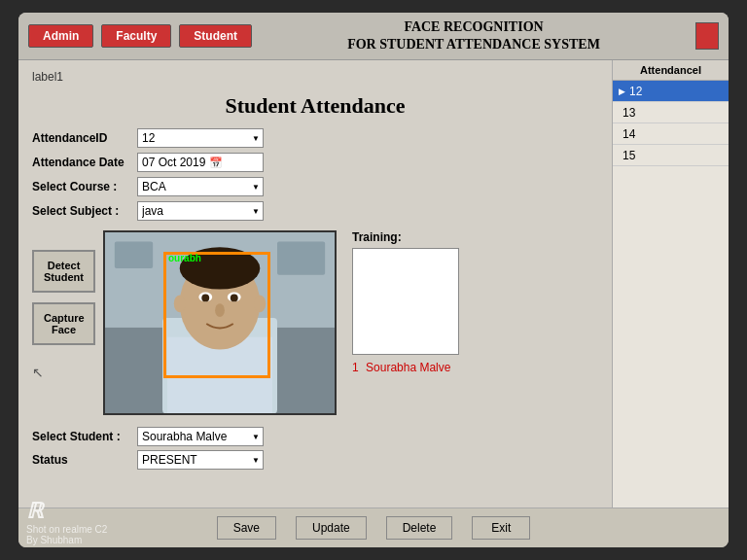  What do you see at coordinates (66, 511) in the screenshot?
I see `watermark-symbol: ℝ` at bounding box center [66, 511].